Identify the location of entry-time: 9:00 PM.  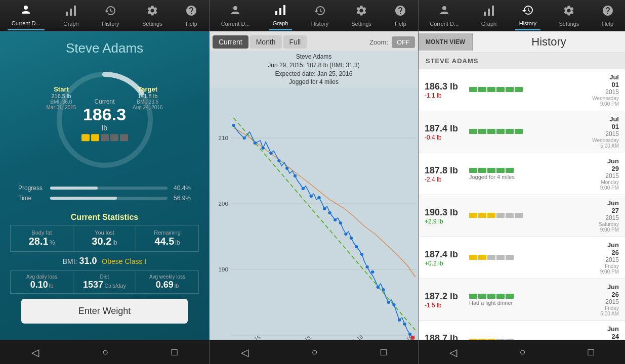
(599, 230).